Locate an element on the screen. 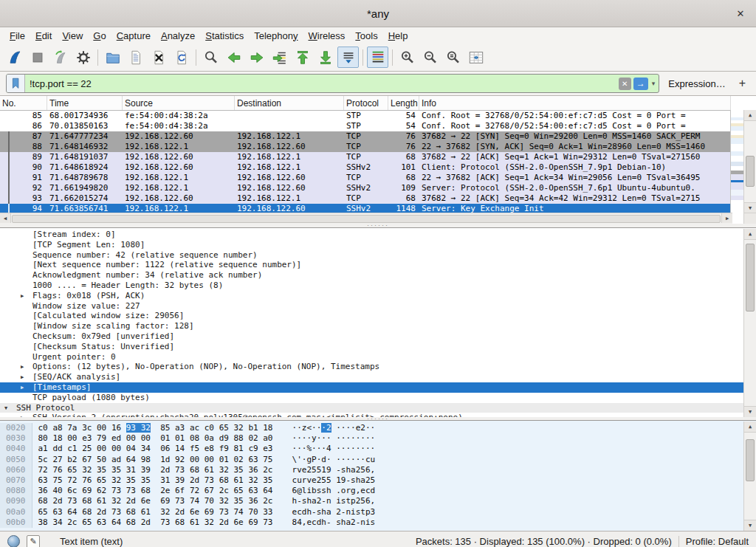  detail-line: [Calculated window size: 29056] is located at coordinates (378, 316).